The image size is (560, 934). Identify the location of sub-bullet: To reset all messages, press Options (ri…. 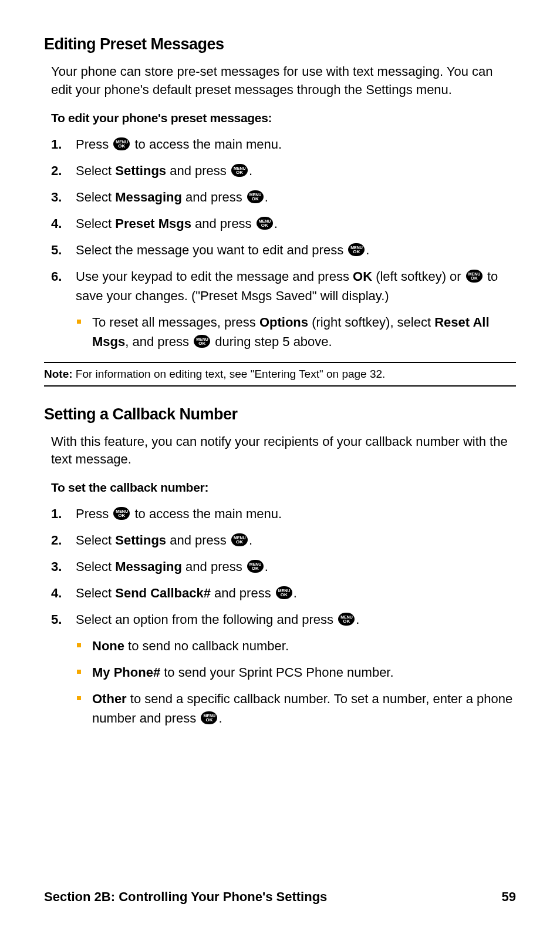
(296, 332).